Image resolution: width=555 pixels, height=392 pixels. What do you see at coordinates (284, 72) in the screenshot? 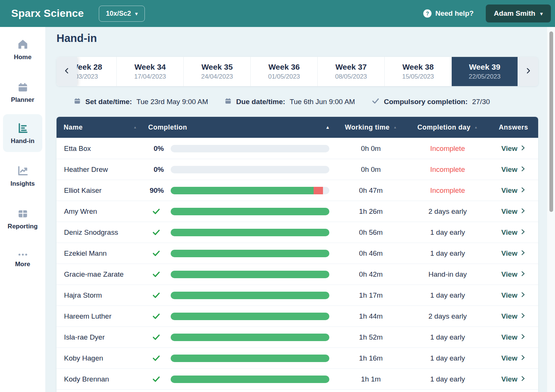
I see `tab-week-36: Week 36 01/05/2023` at bounding box center [284, 72].